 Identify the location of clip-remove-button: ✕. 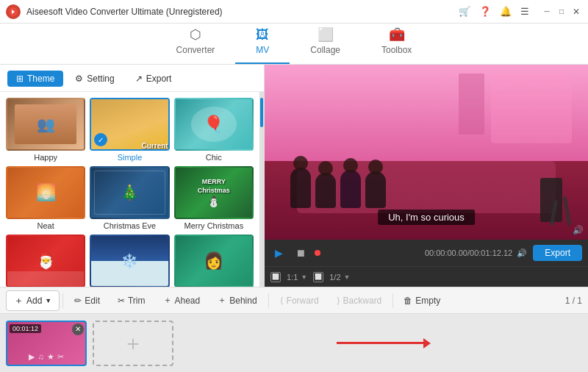
(78, 329).